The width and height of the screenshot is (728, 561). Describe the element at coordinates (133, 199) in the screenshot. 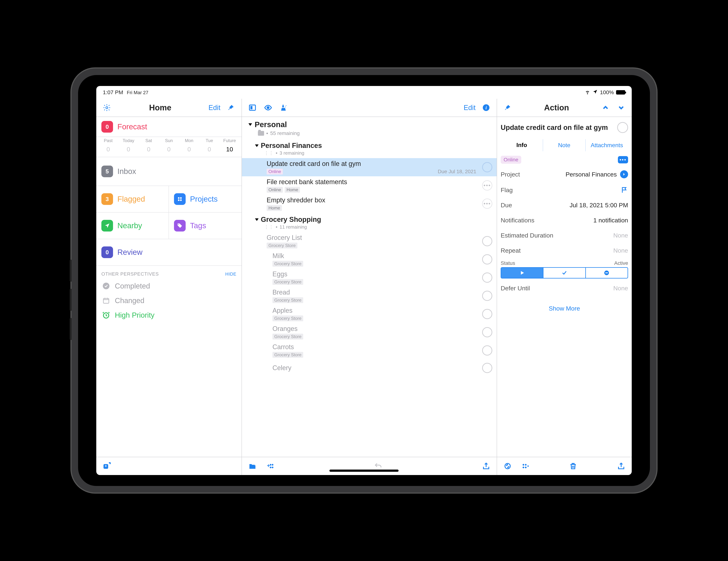

I see `perspective-flagged: 3 Flagged` at that location.